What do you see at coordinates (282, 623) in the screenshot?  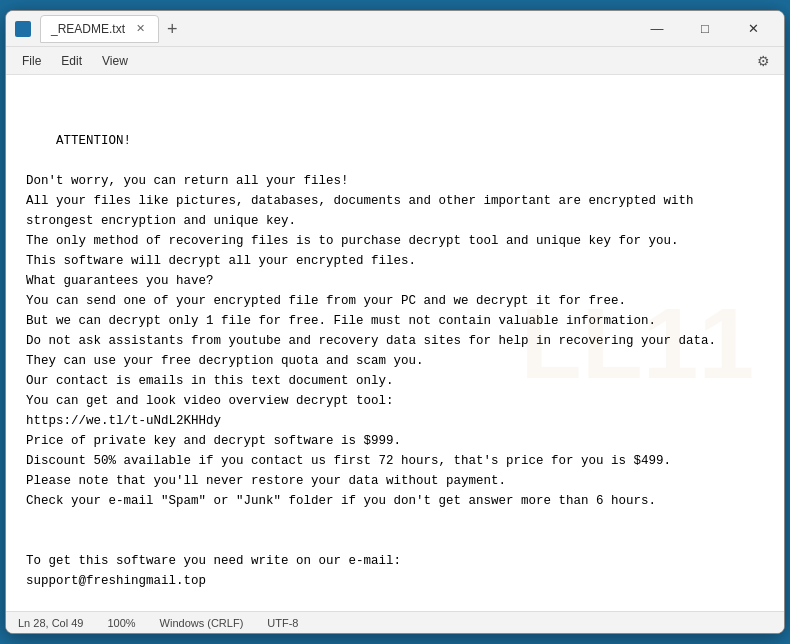 I see `status-encoding: UTF-8` at bounding box center [282, 623].